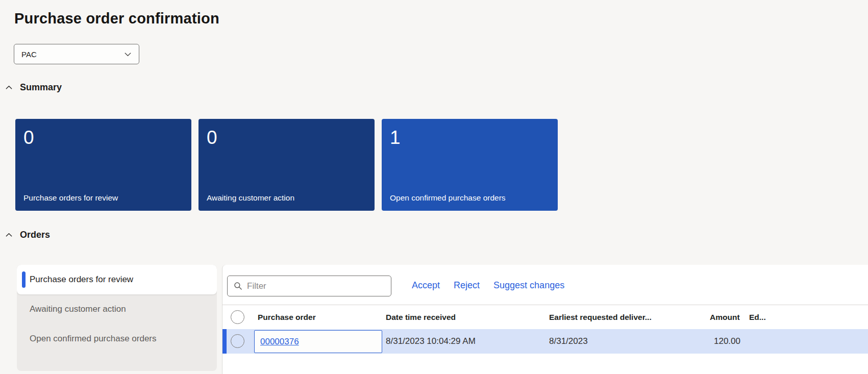 Image resolution: width=868 pixels, height=374 pixels. I want to click on nav-item-purchase-orders-for-review: Purchase orders for review, so click(117, 280).